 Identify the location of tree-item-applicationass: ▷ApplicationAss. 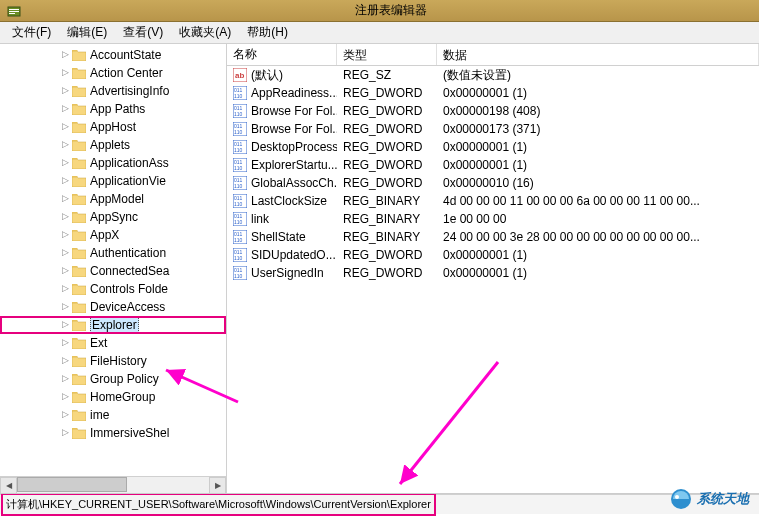
(113, 163).